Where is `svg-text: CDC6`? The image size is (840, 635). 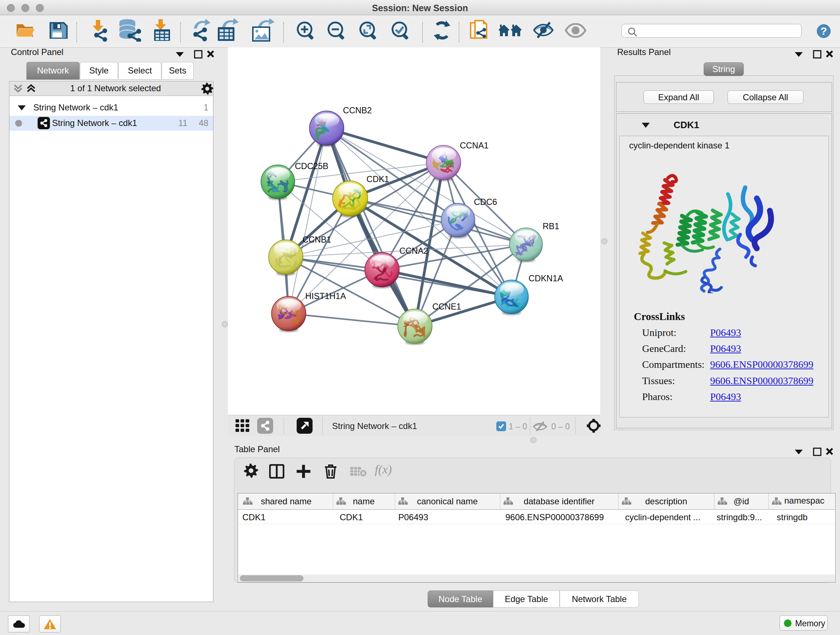 svg-text: CDC6 is located at coordinates (485, 202).